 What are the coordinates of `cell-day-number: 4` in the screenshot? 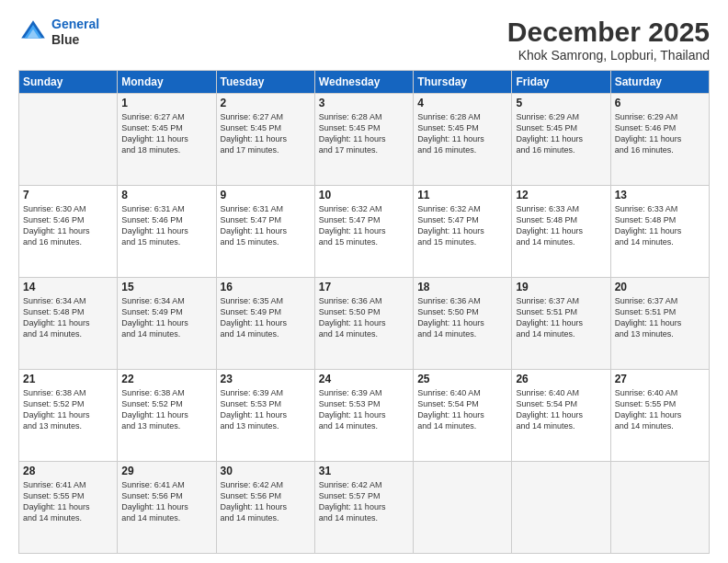 It's located at (462, 103).